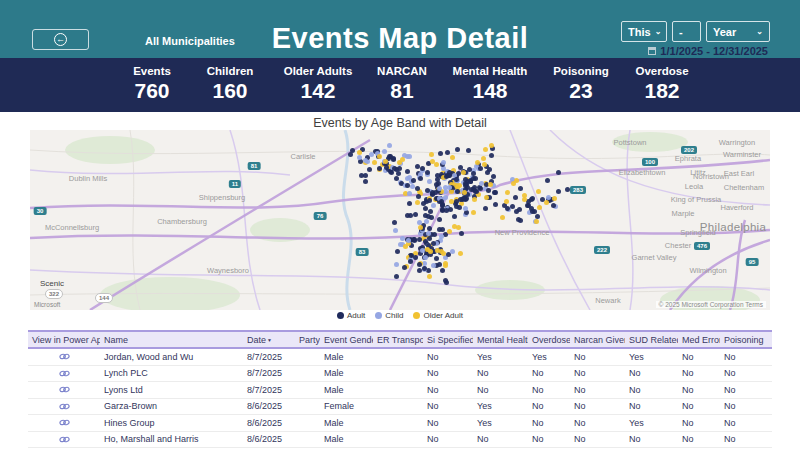 The height and width of the screenshot is (471, 800). What do you see at coordinates (269, 340) in the screenshot?
I see `column-header-date: Date▼` at bounding box center [269, 340].